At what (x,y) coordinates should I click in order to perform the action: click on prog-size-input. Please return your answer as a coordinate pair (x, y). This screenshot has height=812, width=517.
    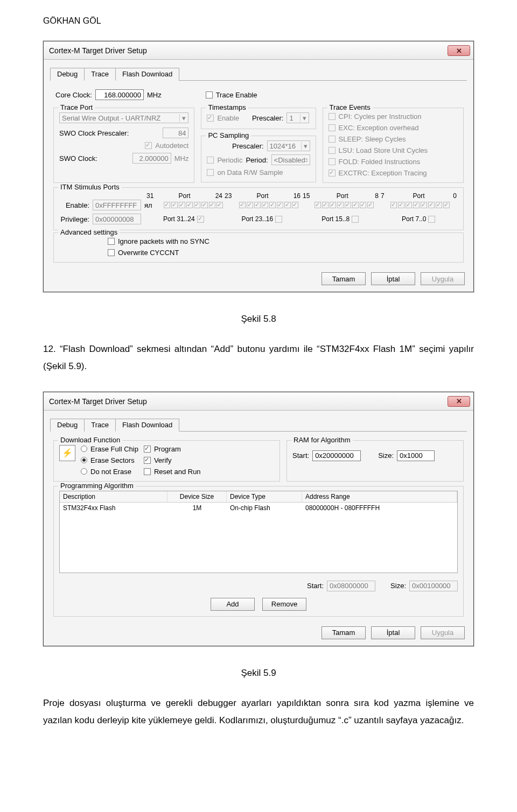
    Looking at the image, I should click on (434, 586).